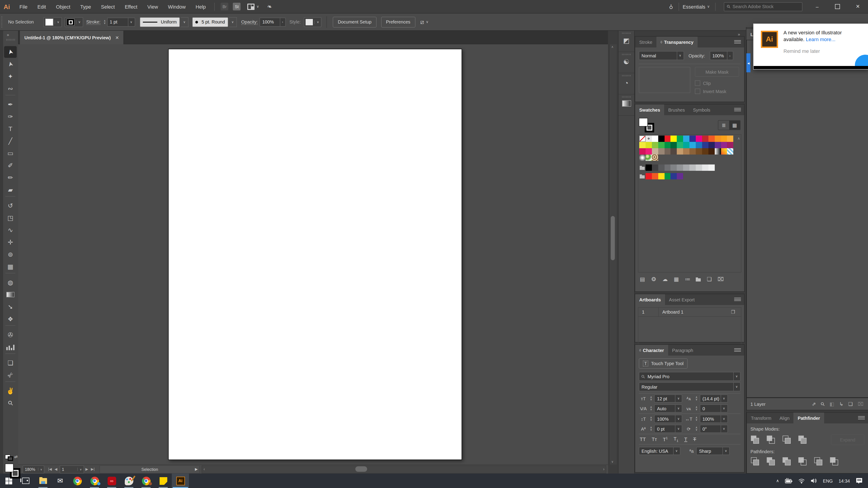 Image resolution: width=868 pixels, height=488 pixels. Describe the element at coordinates (705, 152) in the screenshot. I see `swatch-#603813` at that location.